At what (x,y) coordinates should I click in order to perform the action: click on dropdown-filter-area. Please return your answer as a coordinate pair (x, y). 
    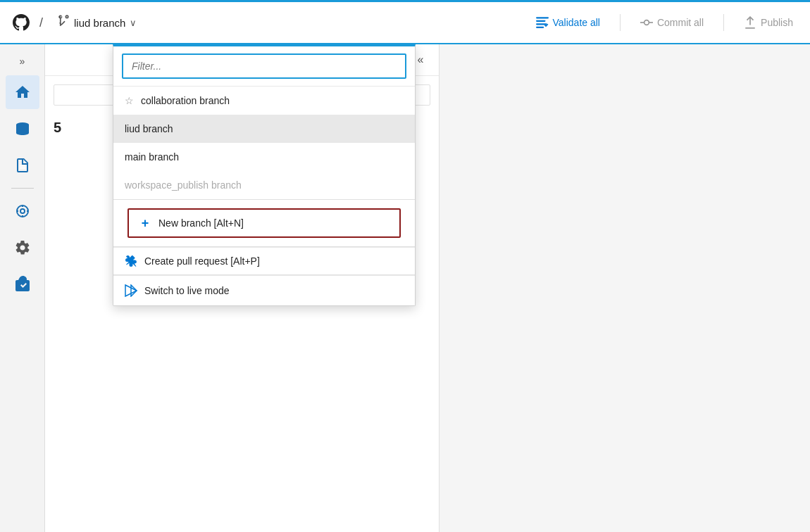
    Looking at the image, I should click on (264, 66).